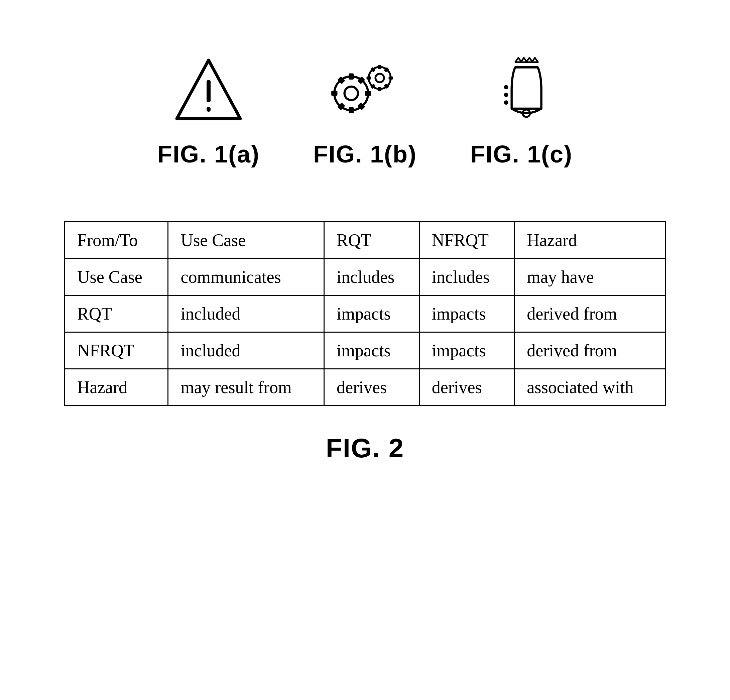 Image resolution: width=730 pixels, height=700 pixels. I want to click on cell-usecase-hazard: may have, so click(590, 277).